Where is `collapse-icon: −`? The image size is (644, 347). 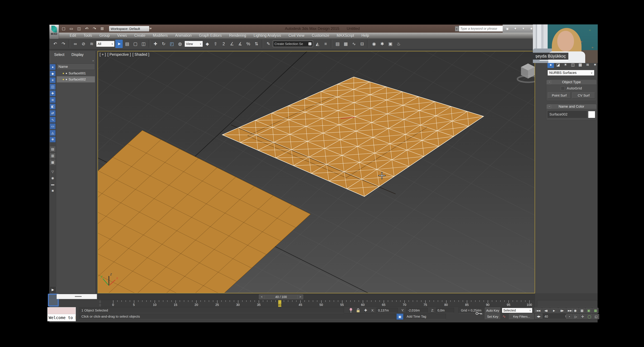 collapse-icon: − is located at coordinates (550, 82).